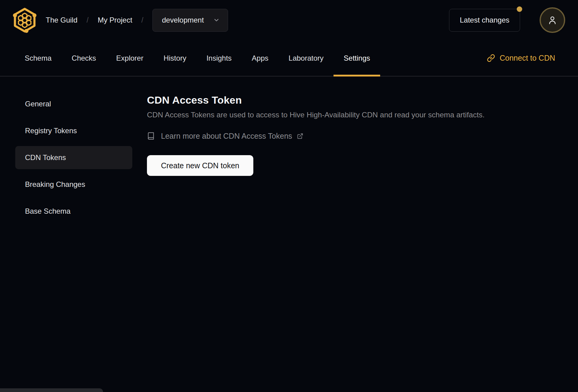  What do you see at coordinates (227, 136) in the screenshot?
I see `learn-more-label: Learn more about CDN Access Tokens` at bounding box center [227, 136].